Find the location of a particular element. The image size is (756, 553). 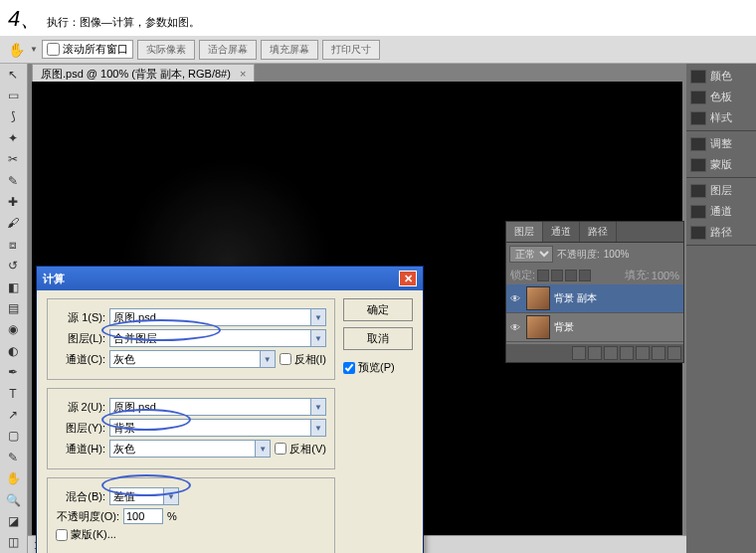

marquee-tool-icon: ▭ is located at coordinates (13, 95).